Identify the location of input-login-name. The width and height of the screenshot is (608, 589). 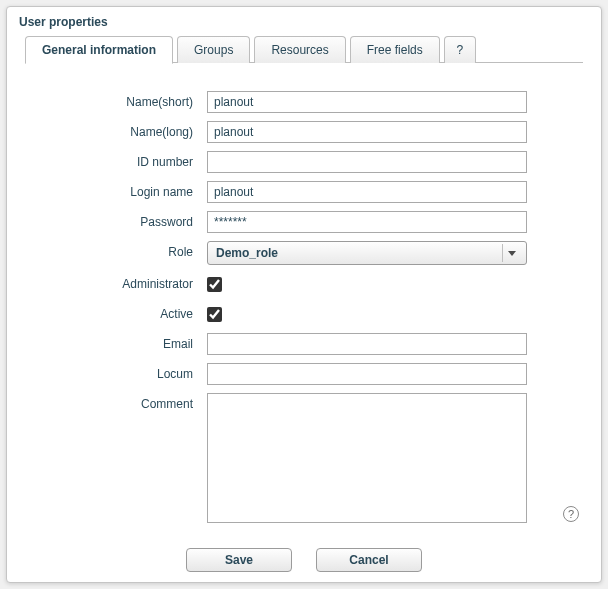
(367, 192).